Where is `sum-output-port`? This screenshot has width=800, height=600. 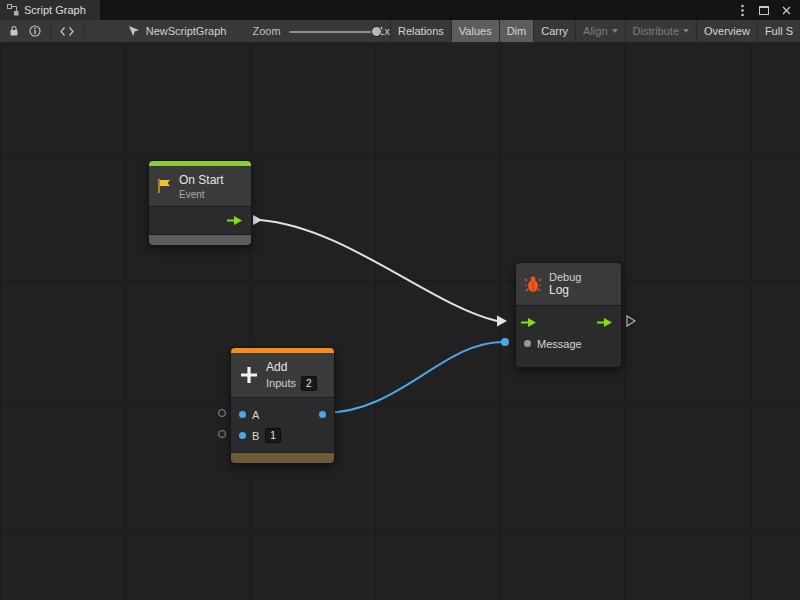
sum-output-port is located at coordinates (322, 414).